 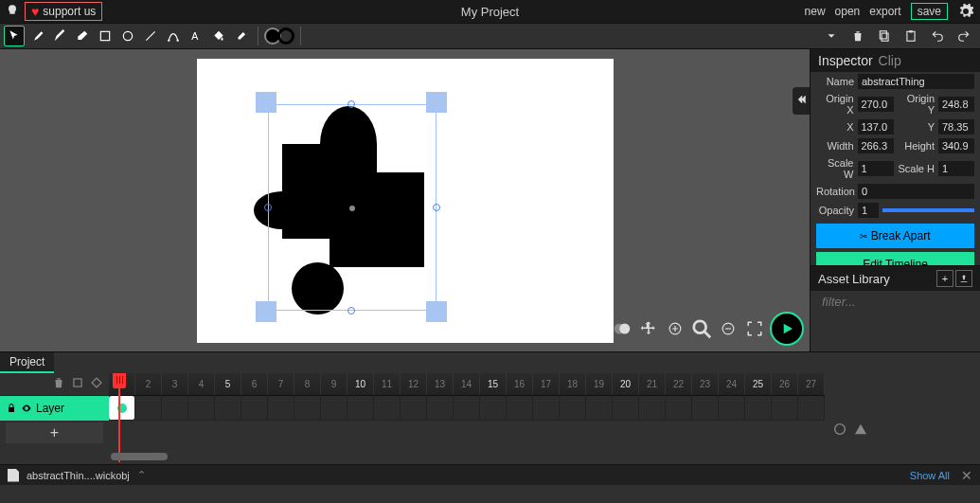 I want to click on rotation-input, so click(x=917, y=191).